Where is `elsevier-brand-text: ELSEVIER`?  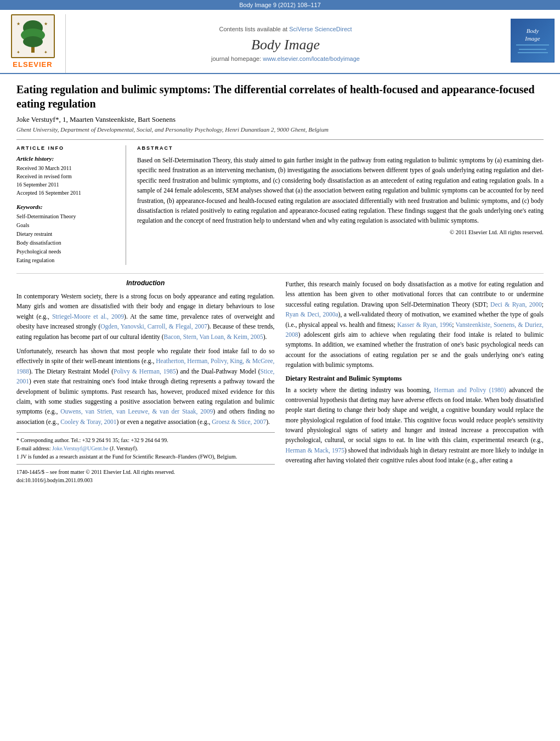 elsevier-brand-text: ELSEVIER is located at coordinates (32, 65).